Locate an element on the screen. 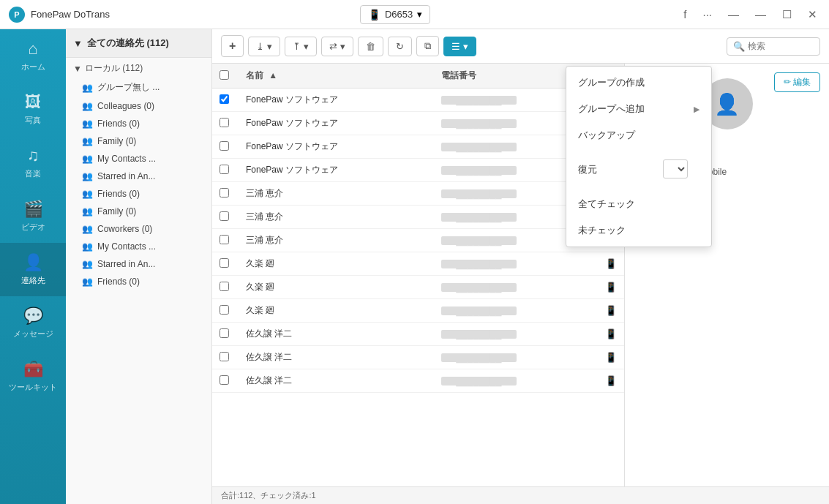 The width and height of the screenshot is (829, 504). status-text: 合計:112、チェック済み:1 is located at coordinates (269, 495).